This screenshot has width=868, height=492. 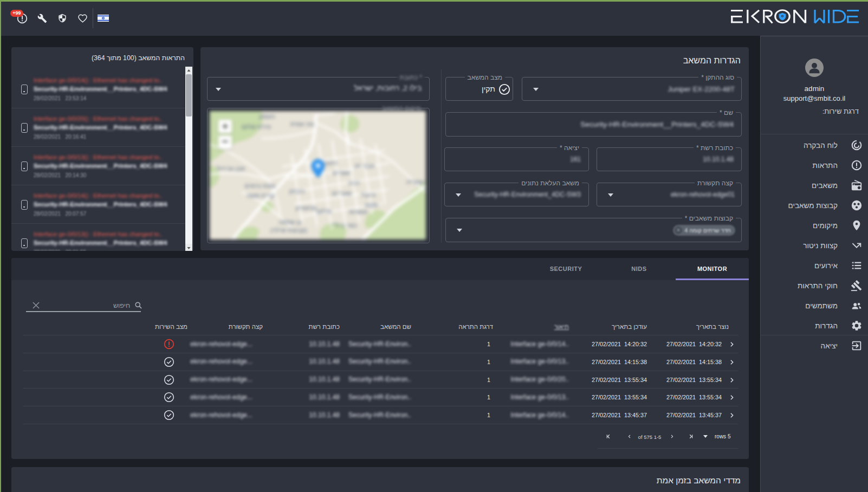 What do you see at coordinates (342, 193) in the screenshot?
I see `svg-text: שעריים` at bounding box center [342, 193].